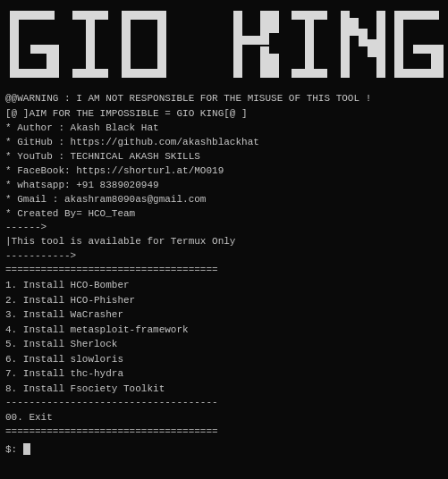  What do you see at coordinates (224, 99) in the screenshot?
I see `warning-line: @@WARNING : I AM NOT RESPONSIBLE FOR THE…` at bounding box center [224, 99].